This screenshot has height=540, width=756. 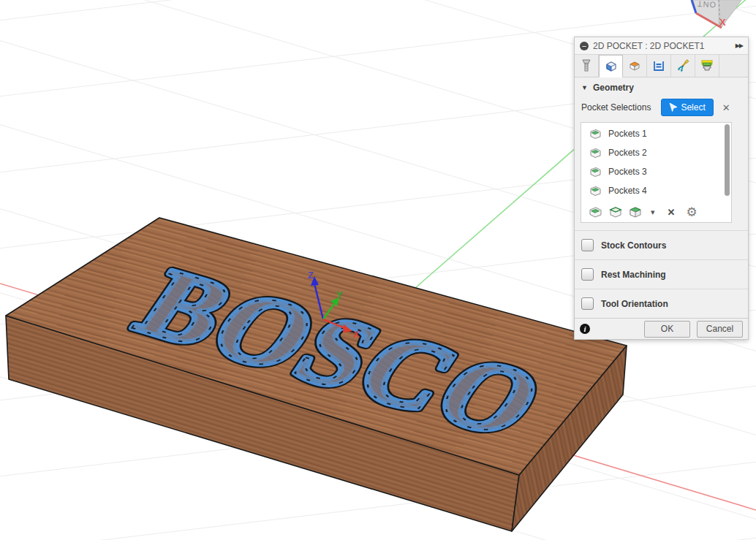 What do you see at coordinates (652, 134) in the screenshot?
I see `list-item-pockets-1: Pockets 1` at bounding box center [652, 134].